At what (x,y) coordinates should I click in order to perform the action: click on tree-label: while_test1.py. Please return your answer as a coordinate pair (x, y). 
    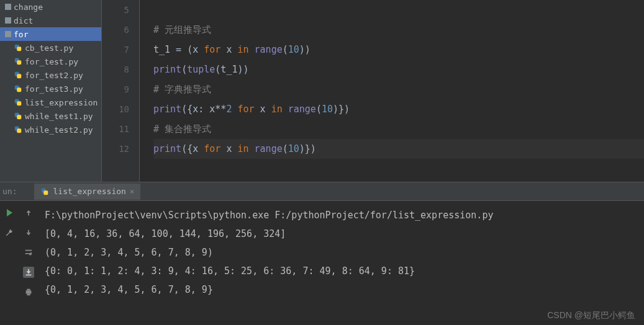
    Looking at the image, I should click on (59, 117).